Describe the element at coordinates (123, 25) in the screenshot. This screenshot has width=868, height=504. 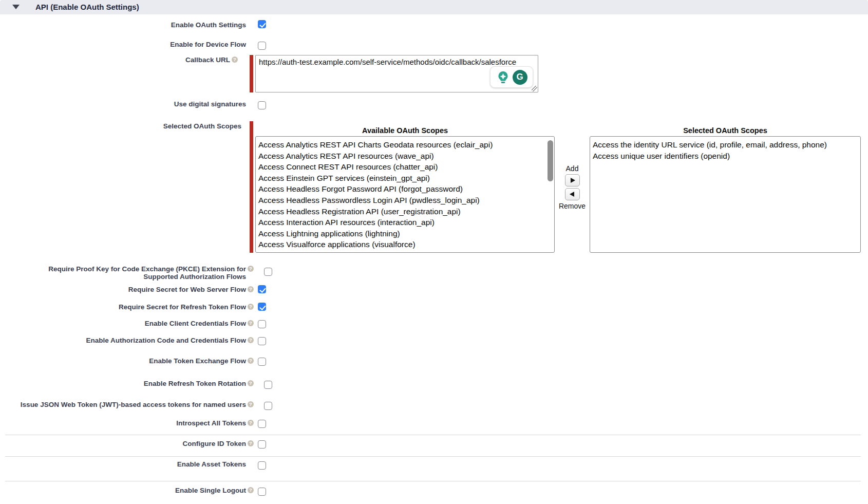
I see `field-label: Enable OAuth Settings` at that location.